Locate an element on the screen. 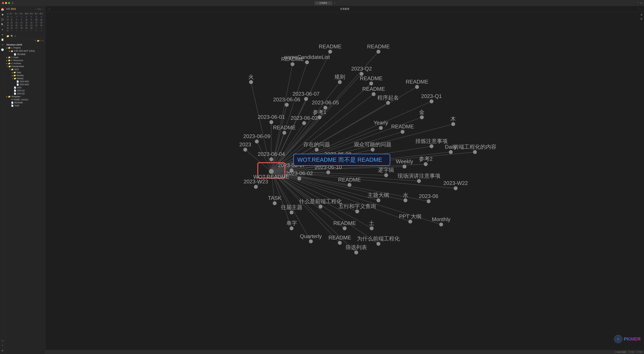  calendar-next-button: › is located at coordinates (42, 9).